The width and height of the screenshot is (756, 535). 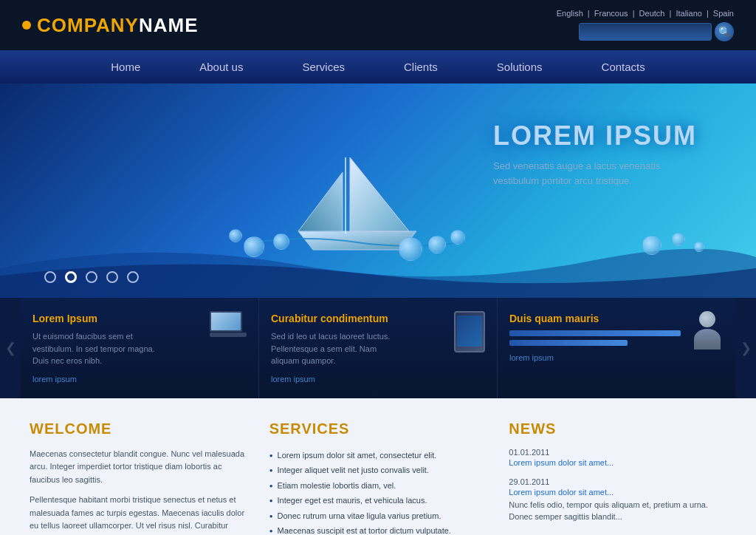 What do you see at coordinates (378, 529) in the screenshot?
I see `service-item-6: Maecenas suscipit est at tortor dictum v…` at bounding box center [378, 529].